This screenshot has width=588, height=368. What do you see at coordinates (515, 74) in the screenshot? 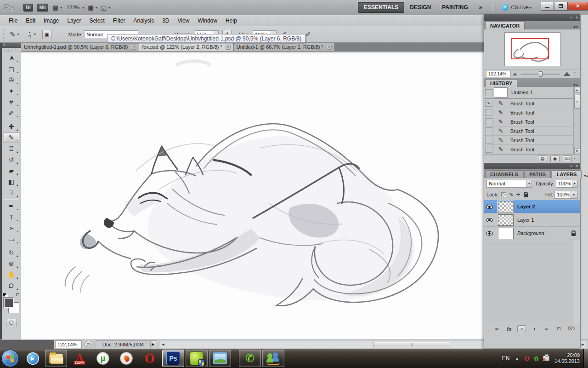
I see `zoom-out-icon` at bounding box center [515, 74].